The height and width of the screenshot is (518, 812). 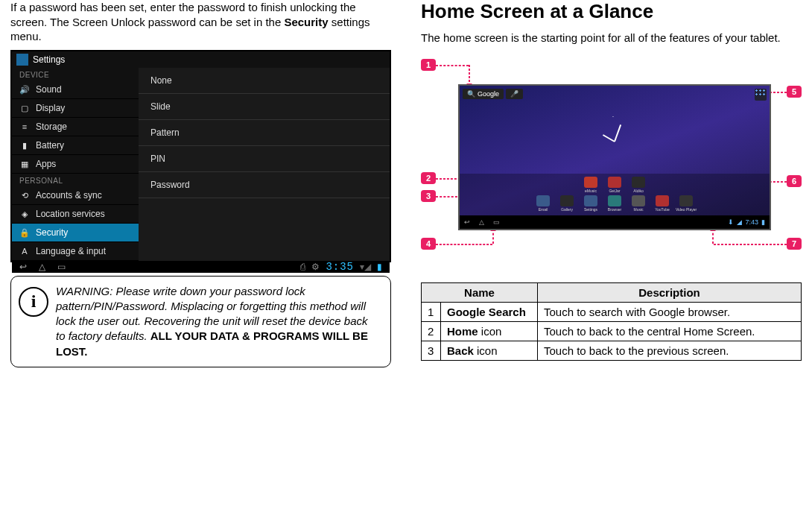 What do you see at coordinates (49, 60) in the screenshot?
I see `settings-title: Settings` at bounding box center [49, 60].